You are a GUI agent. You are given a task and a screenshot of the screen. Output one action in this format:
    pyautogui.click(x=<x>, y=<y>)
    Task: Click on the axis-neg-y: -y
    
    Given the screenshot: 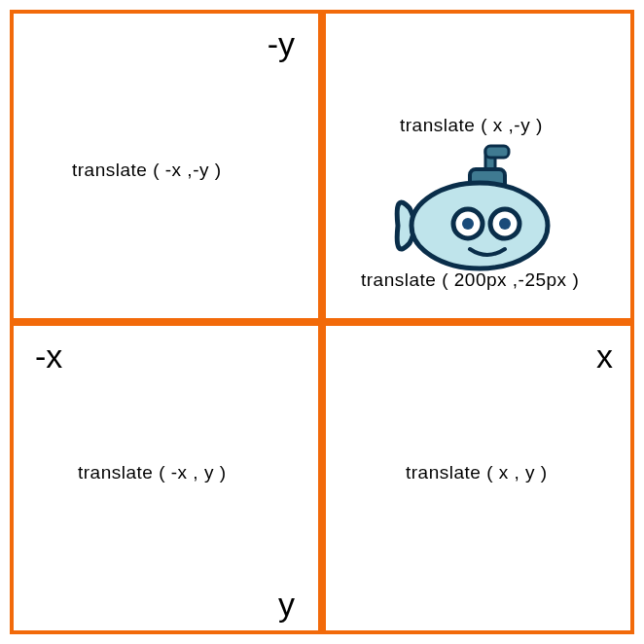 What is the action you would take?
    pyautogui.click(x=281, y=44)
    